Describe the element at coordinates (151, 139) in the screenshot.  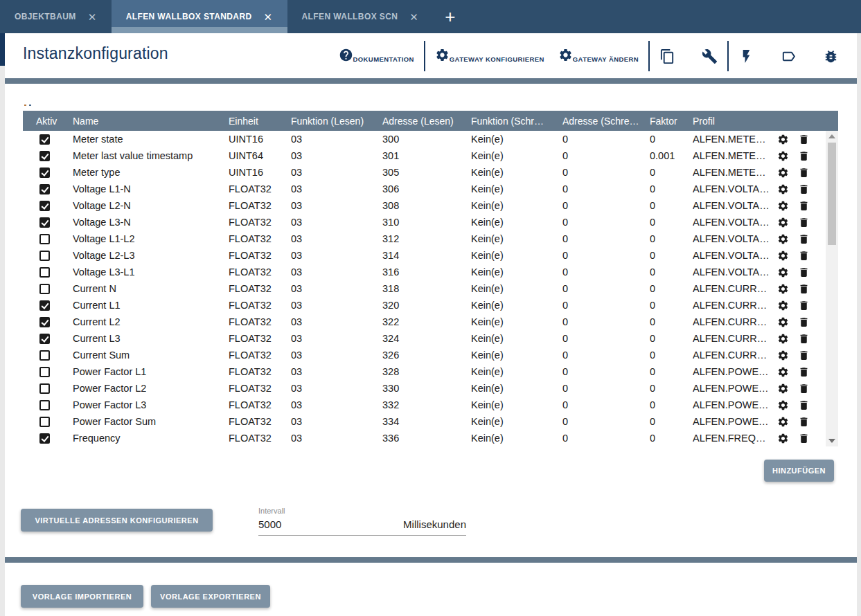
I see `row-name: Meter state` at that location.